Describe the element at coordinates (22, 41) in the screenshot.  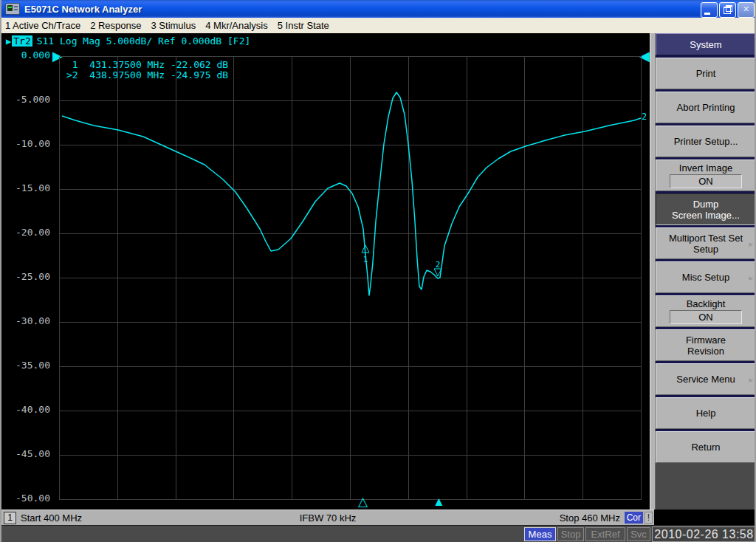
I see `trace-label: Tr2` at that location.